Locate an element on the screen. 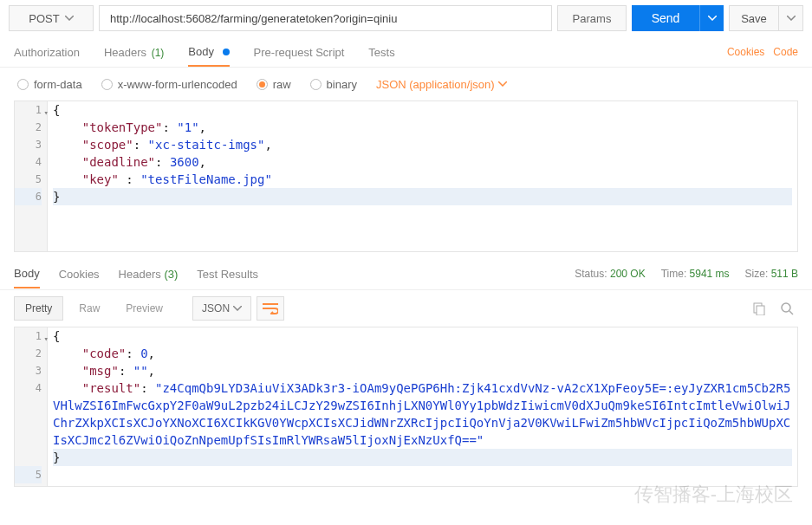 The image size is (812, 525). line-gutter: 1▾ 2345 6 is located at coordinates (31, 177).